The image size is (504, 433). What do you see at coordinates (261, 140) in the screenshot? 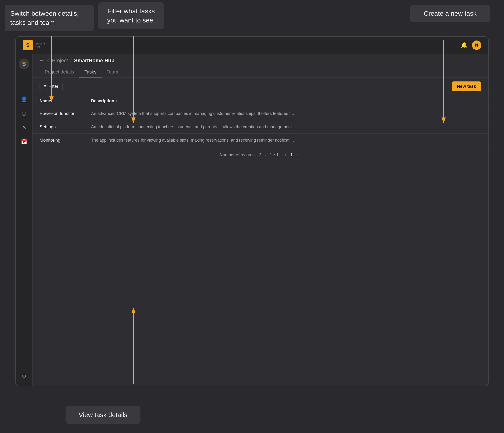
I see `table-row: Monitoring The app includes features for…` at bounding box center [261, 140].